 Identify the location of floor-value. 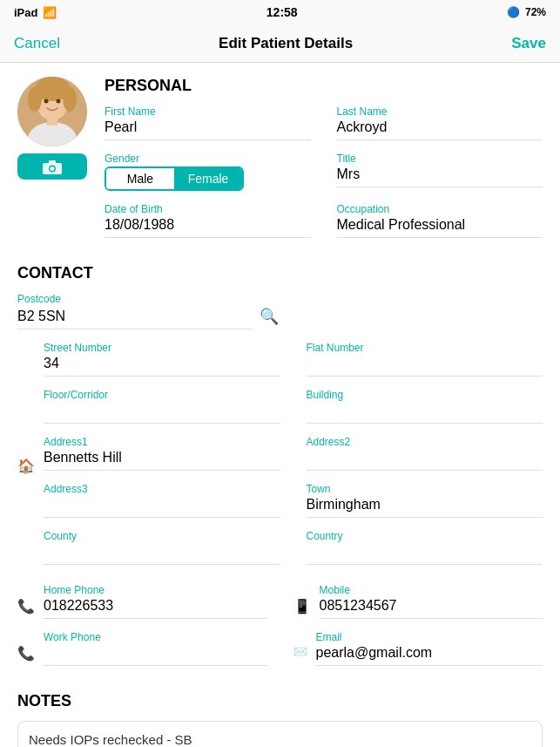
(162, 413).